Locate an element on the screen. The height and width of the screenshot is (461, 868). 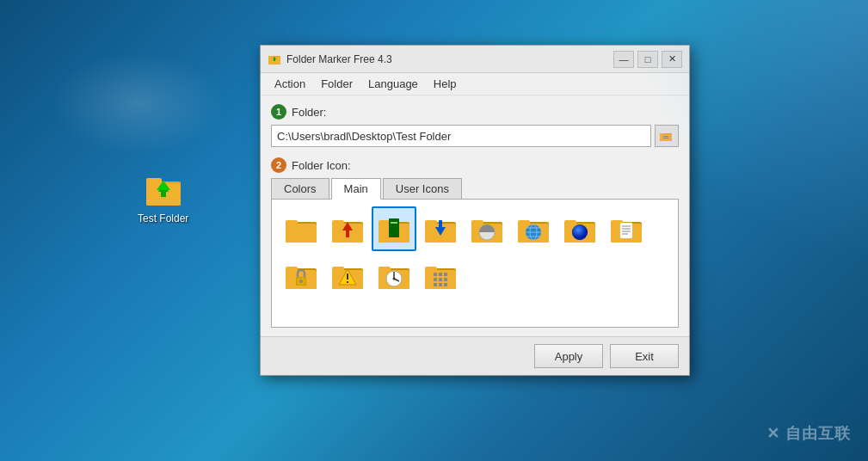
window-footer: Apply Exit is located at coordinates (475, 356).